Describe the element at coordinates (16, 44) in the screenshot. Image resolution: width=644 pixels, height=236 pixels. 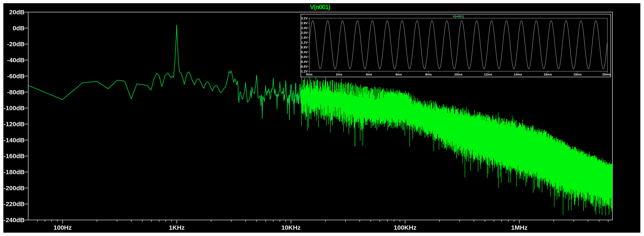
I see `svg-text: -20dB` at that location.